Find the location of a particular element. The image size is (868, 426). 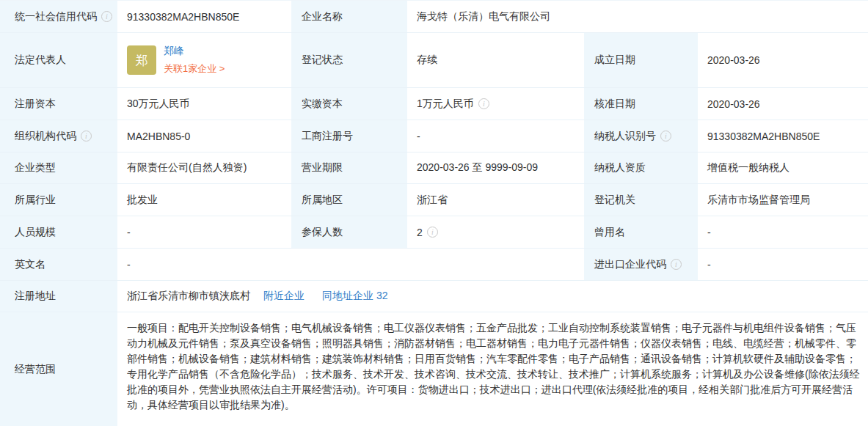

field-label-text: 纳税人资质 is located at coordinates (620, 168).